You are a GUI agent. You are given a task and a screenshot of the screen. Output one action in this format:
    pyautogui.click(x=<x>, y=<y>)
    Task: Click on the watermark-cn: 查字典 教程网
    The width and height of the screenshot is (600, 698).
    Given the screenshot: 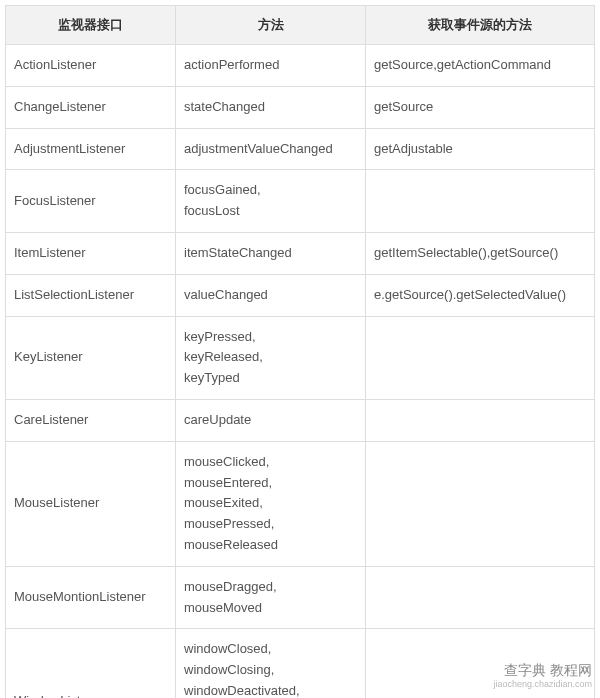 What is the action you would take?
    pyautogui.click(x=542, y=670)
    